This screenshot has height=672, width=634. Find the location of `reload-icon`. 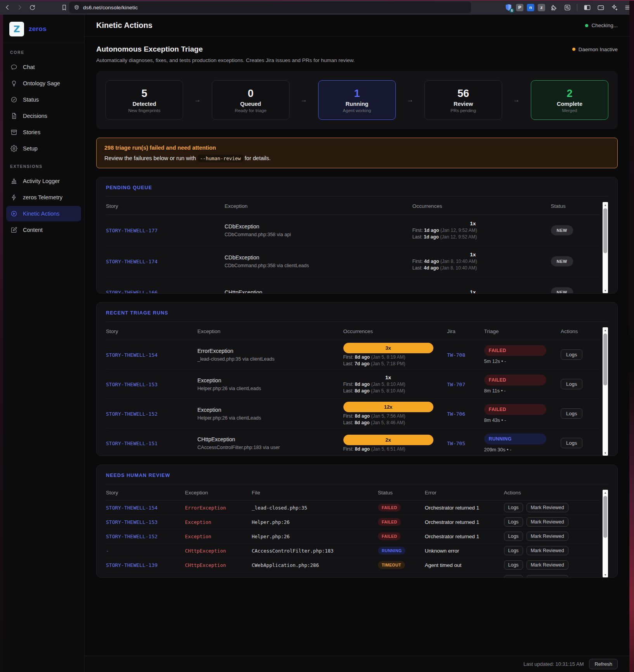

reload-icon is located at coordinates (32, 7).